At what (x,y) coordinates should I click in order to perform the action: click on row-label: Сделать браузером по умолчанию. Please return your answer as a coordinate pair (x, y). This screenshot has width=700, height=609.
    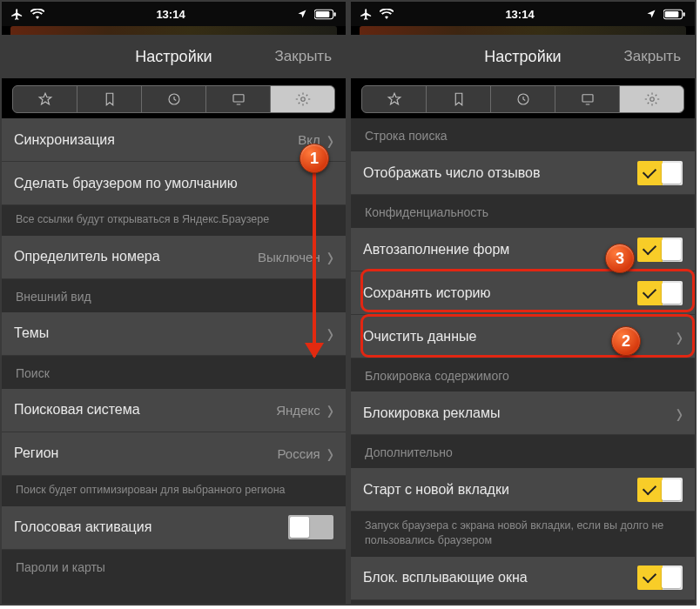
    Looking at the image, I should click on (174, 184).